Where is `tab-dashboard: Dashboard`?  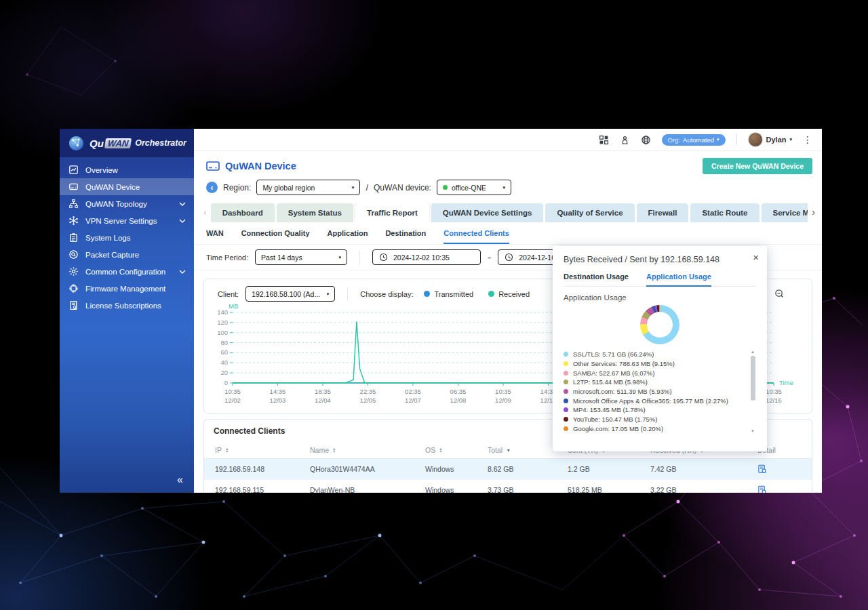 tab-dashboard: Dashboard is located at coordinates (243, 213).